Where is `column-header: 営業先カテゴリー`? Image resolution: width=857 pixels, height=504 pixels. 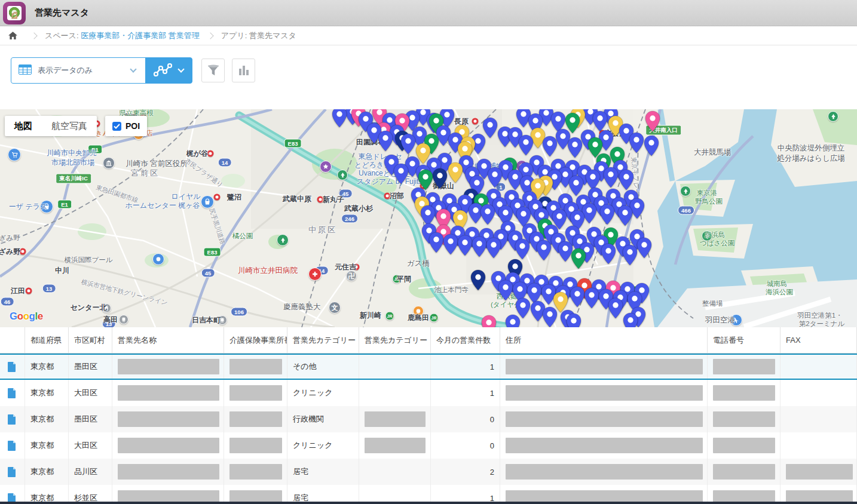
column-header: 営業先カテゴリー is located at coordinates (395, 340).